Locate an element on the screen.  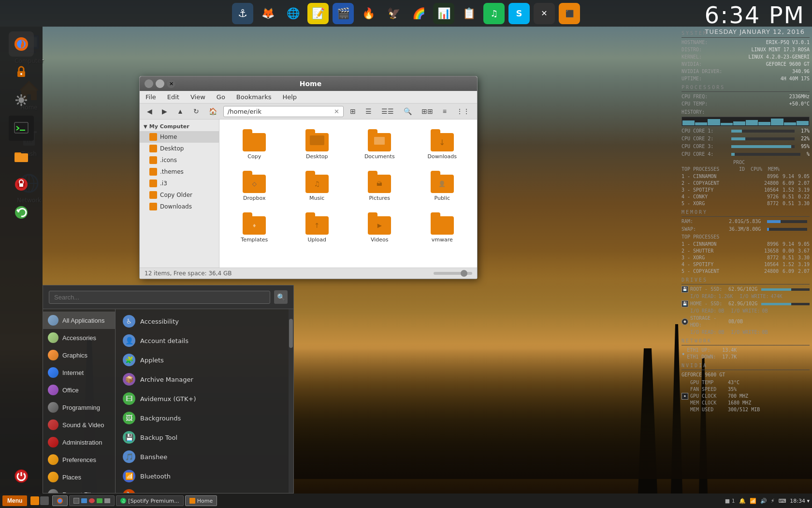
fm-menu-view: View is located at coordinates (198, 97).